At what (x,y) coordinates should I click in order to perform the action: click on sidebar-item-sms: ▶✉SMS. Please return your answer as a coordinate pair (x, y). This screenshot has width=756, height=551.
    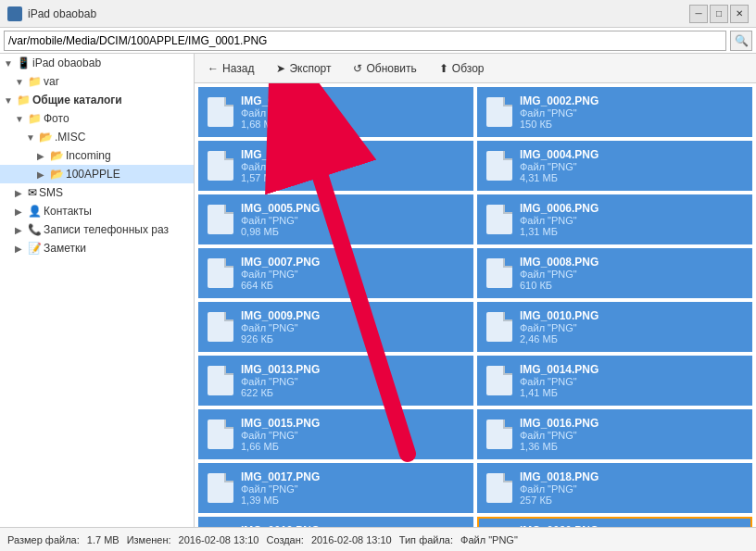
    Looking at the image, I should click on (96, 193).